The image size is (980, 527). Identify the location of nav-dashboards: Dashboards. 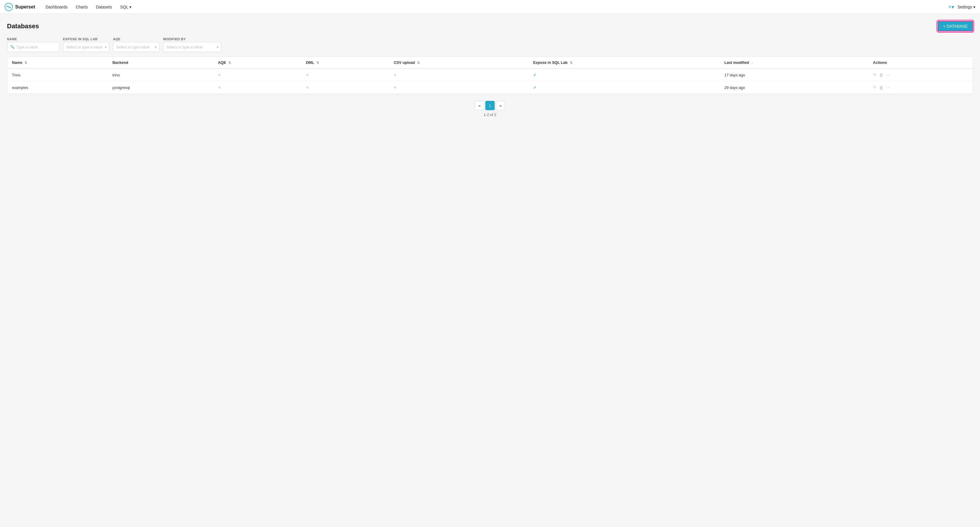
(56, 7).